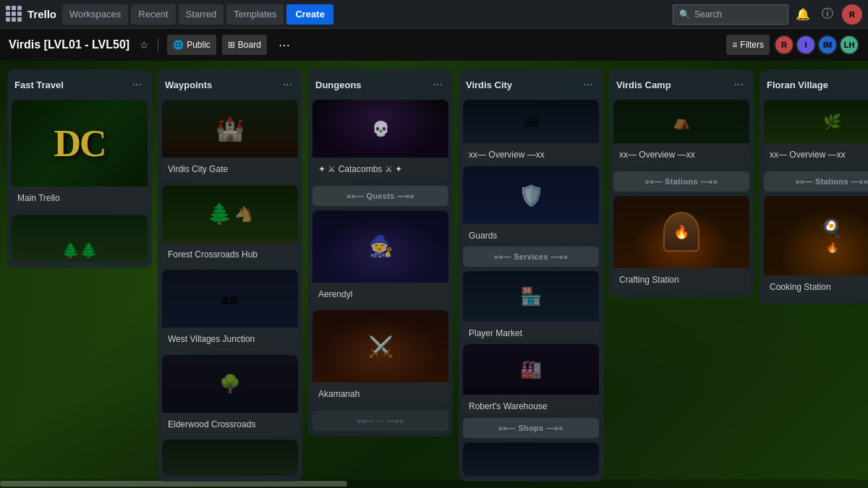  Describe the element at coordinates (255, 14) in the screenshot. I see `templates-button: Templates` at that location.